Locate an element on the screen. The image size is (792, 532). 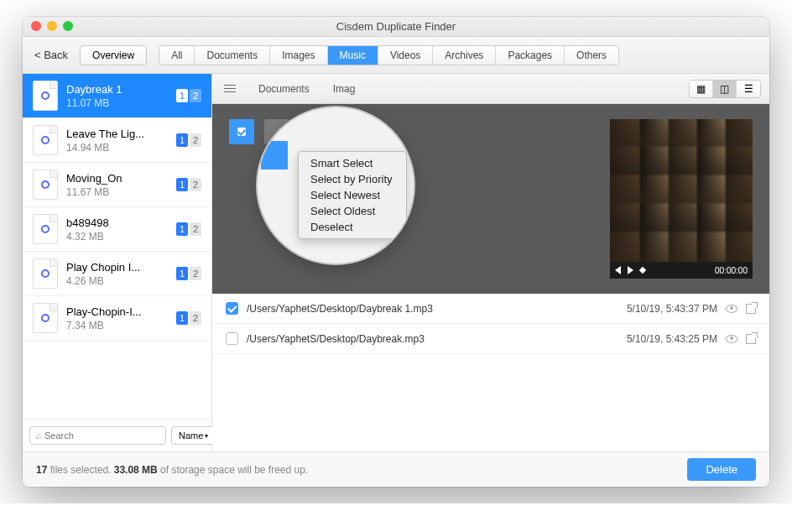
selected-count: 17 is located at coordinates (42, 470).